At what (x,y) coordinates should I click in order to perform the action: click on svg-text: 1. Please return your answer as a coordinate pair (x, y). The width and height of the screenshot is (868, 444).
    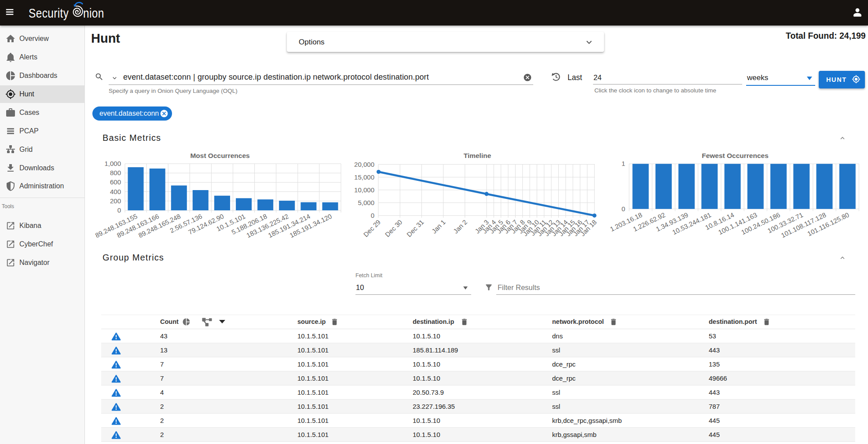
    Looking at the image, I should click on (623, 164).